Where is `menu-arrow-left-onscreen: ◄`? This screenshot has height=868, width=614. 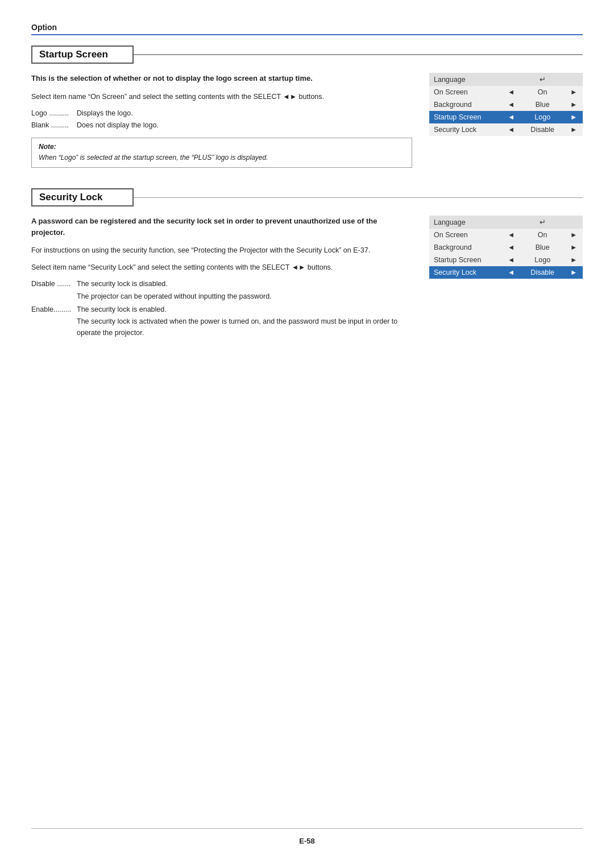 menu-arrow-left-onscreen: ◄ is located at coordinates (511, 92).